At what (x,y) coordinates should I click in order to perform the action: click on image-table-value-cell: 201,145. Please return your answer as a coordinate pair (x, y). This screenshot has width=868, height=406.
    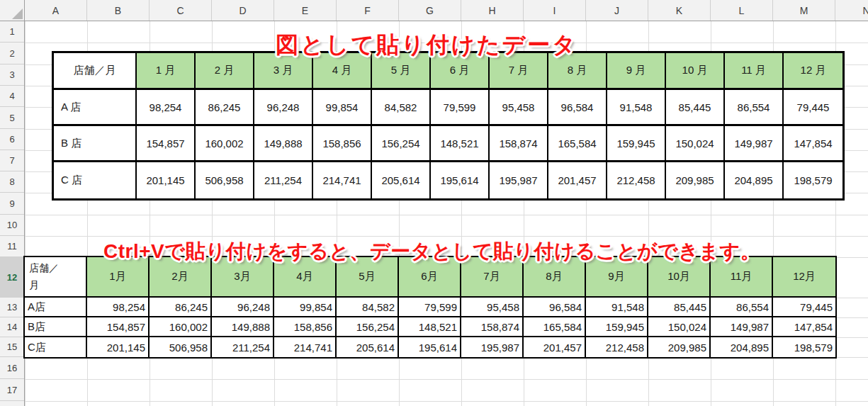
    Looking at the image, I should click on (166, 180).